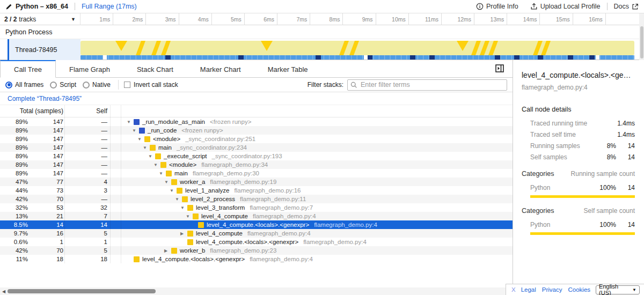 Image resolution: width=644 pixels, height=295 pixels. What do you see at coordinates (224, 216) in the screenshot?
I see `function-name: level_4_compute` at bounding box center [224, 216].